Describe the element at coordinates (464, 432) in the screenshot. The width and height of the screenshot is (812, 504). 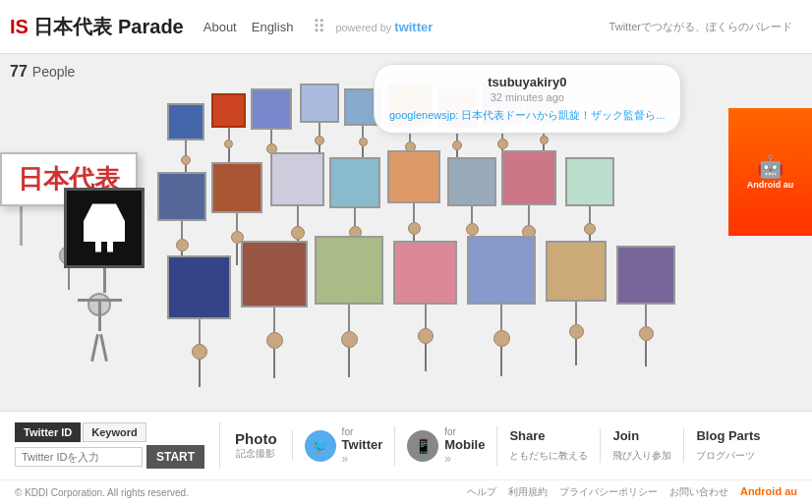
I see `for-mobile-label: for` at that location.